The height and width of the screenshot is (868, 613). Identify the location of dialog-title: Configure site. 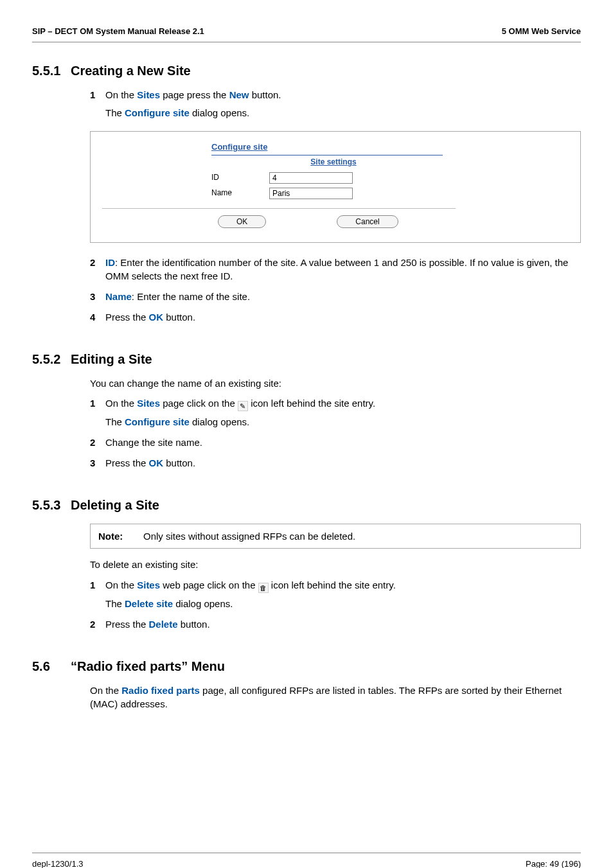
(239, 148).